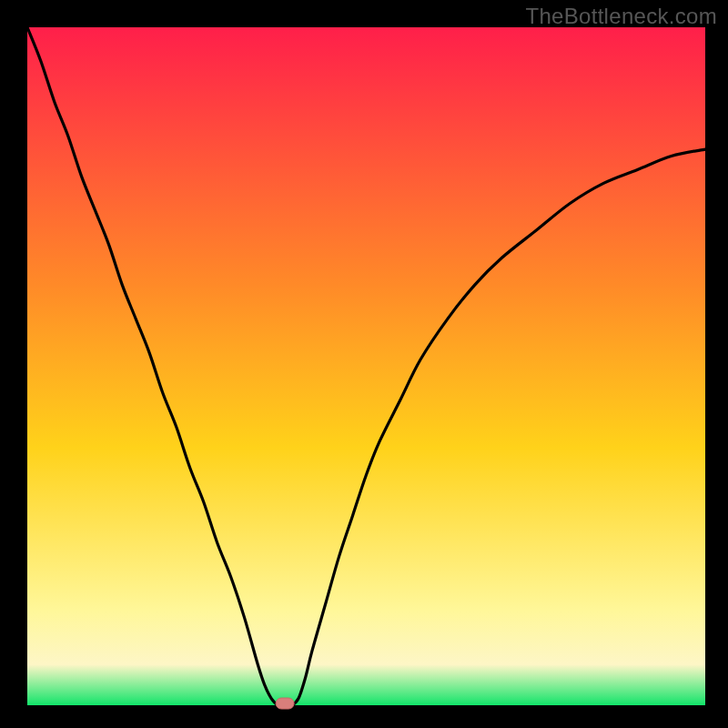  I want to click on watermark-text: TheBottleneck.com, so click(621, 16).